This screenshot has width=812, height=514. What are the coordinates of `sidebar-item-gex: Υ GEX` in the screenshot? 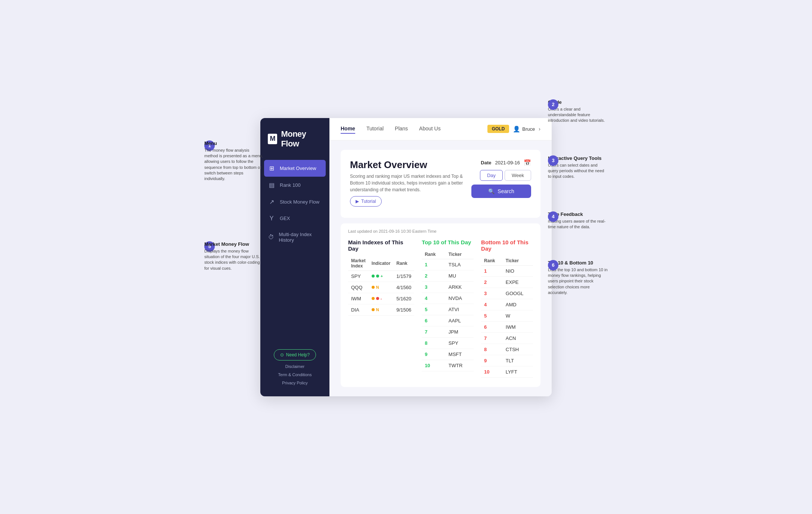 It's located at (295, 219).